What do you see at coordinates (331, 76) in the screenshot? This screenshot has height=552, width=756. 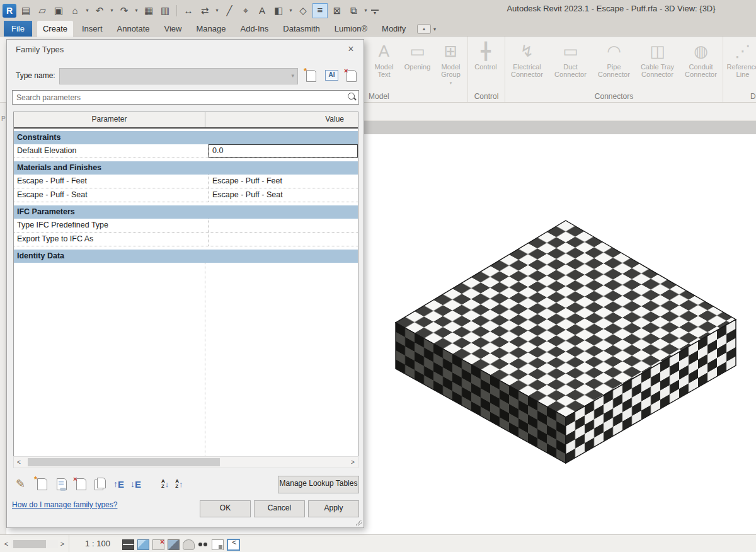 I see `rename-type-button: AI` at bounding box center [331, 76].